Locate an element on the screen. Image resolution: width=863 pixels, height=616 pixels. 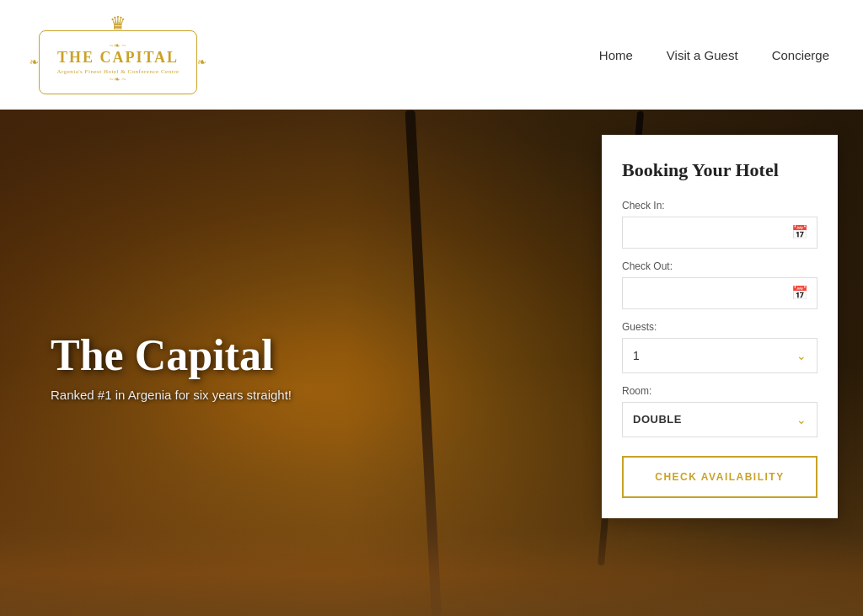
logo-emblem: ♛ ❧ ❧ The Capital Argenia's Finest Hotel… is located at coordinates (118, 55).